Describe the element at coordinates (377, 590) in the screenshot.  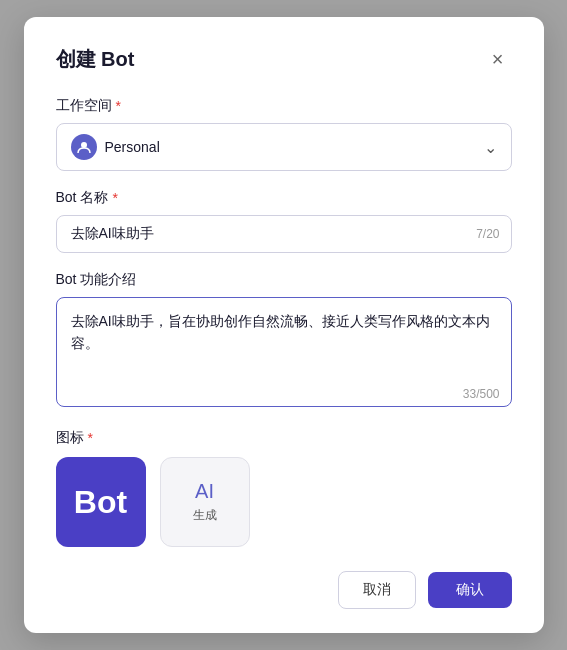
I see `cancel-button: 取消` at that location.